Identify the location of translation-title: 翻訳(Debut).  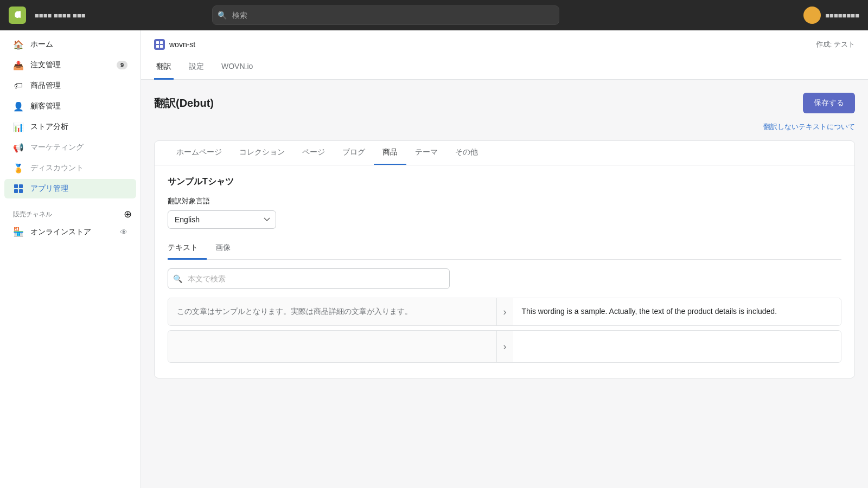
(184, 103).